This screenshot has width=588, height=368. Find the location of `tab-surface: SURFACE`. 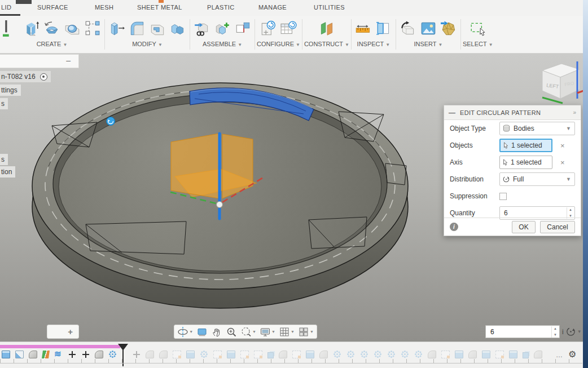

tab-surface: SURFACE is located at coordinates (53, 7).